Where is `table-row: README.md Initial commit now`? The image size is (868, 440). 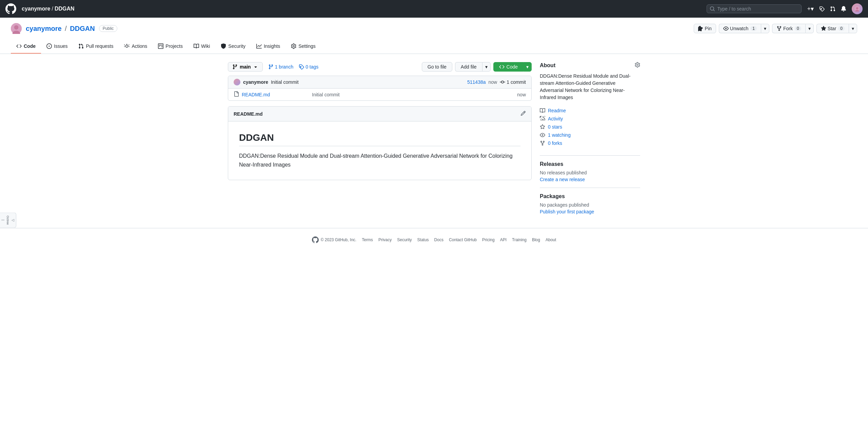 table-row: README.md Initial commit now is located at coordinates (380, 94).